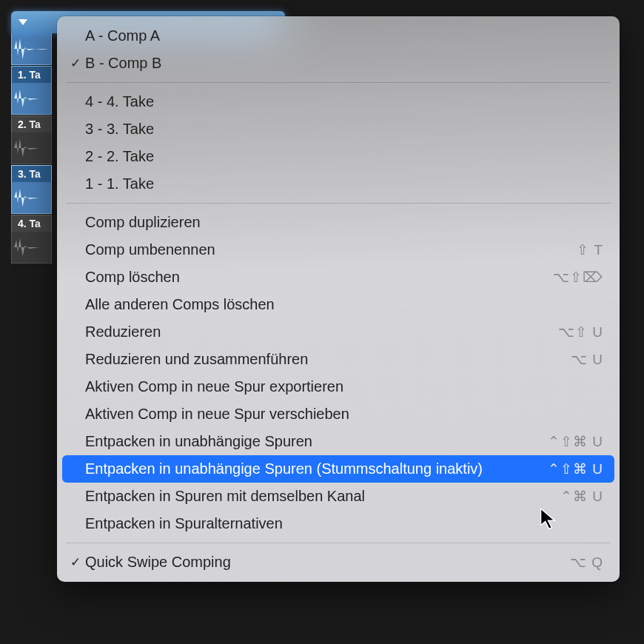 Image resolution: width=644 pixels, height=644 pixels. What do you see at coordinates (31, 173) in the screenshot?
I see `take-label: 3. Ta` at bounding box center [31, 173].